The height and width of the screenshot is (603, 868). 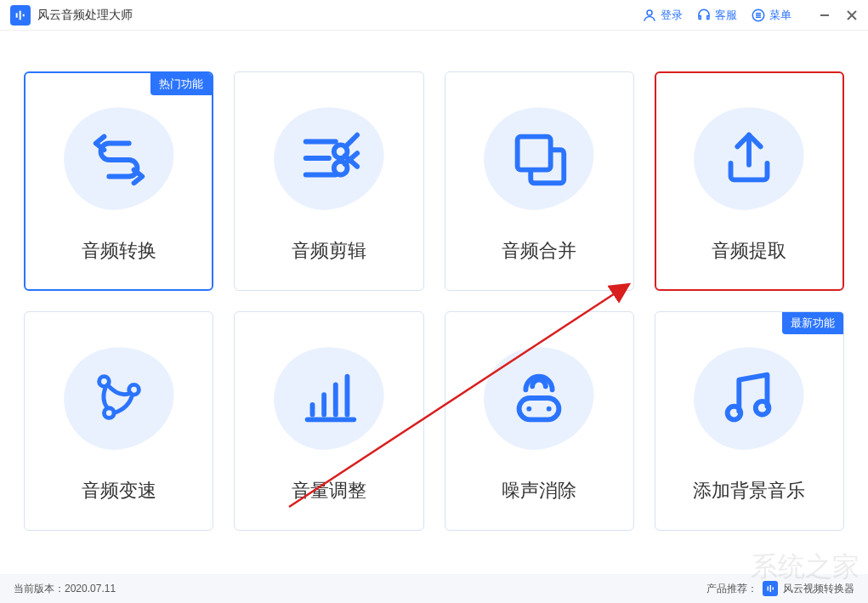 I want to click on minimize-icon, so click(x=825, y=15).